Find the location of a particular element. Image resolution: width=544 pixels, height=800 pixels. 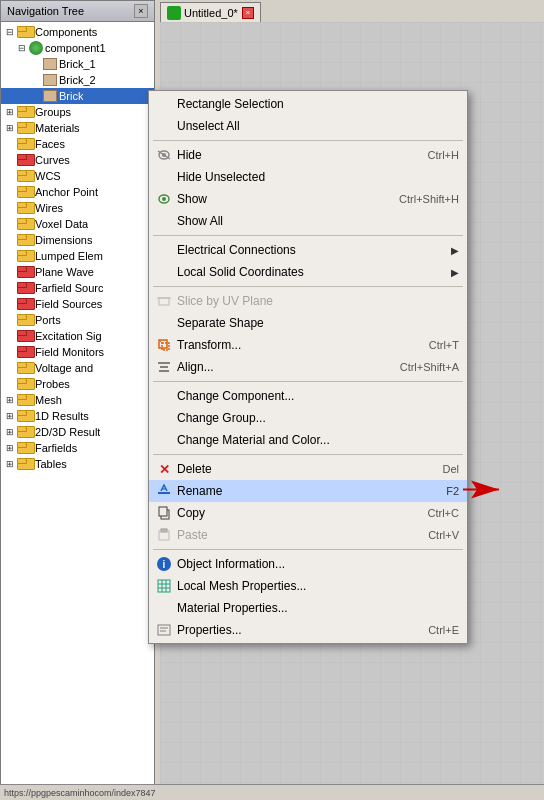

menu-label-transform: Transform... is located at coordinates (293, 345).